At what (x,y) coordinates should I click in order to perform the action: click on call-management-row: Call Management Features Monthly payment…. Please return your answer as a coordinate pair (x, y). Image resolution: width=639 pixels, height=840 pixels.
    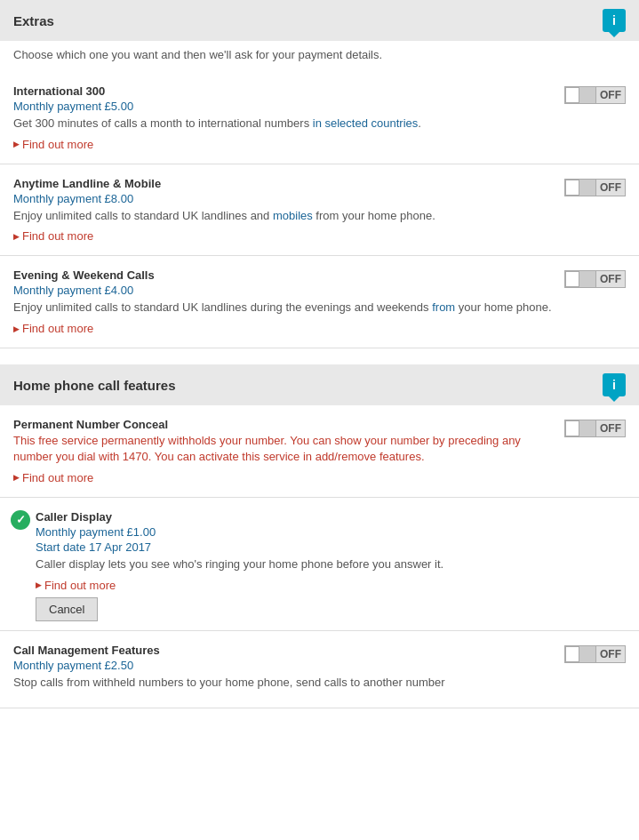
    Looking at the image, I should click on (320, 670).